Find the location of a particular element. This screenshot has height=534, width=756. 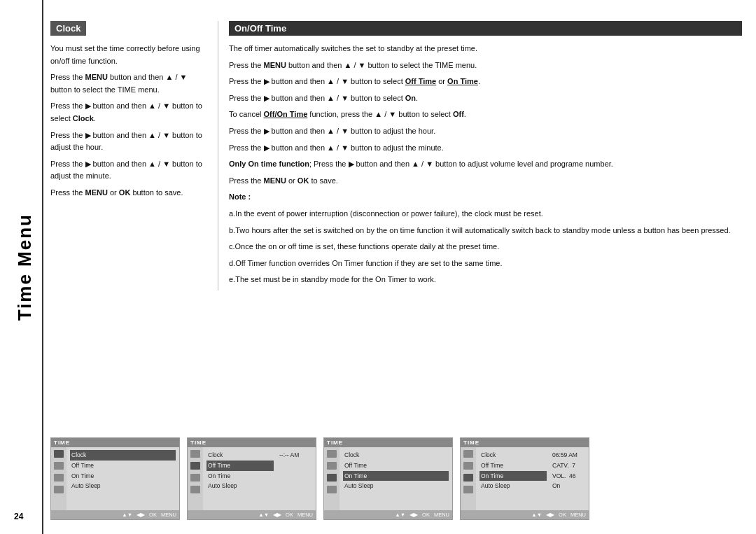

onoff-p5: To cancel Off/On Time function, press th… is located at coordinates (486, 115).